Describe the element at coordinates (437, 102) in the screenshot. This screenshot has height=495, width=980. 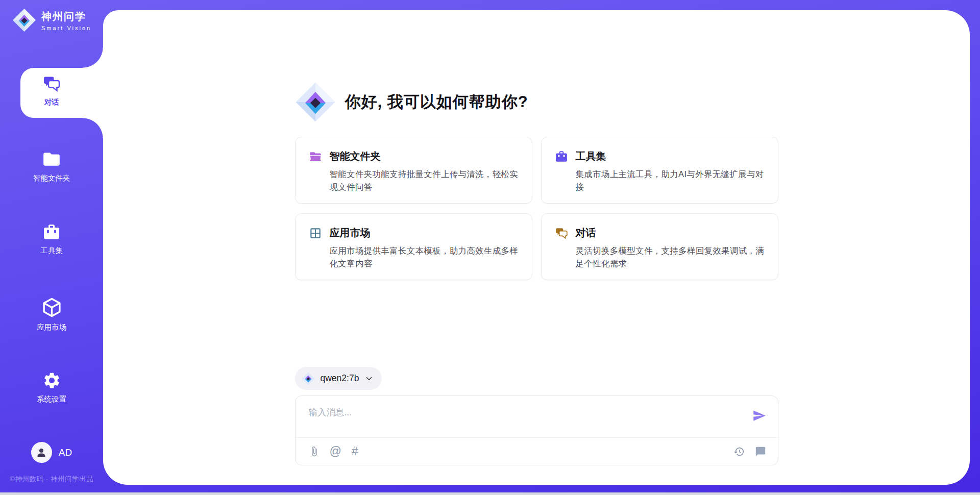
I see `greeting-text: 你好, 我可以如何帮助你?` at that location.